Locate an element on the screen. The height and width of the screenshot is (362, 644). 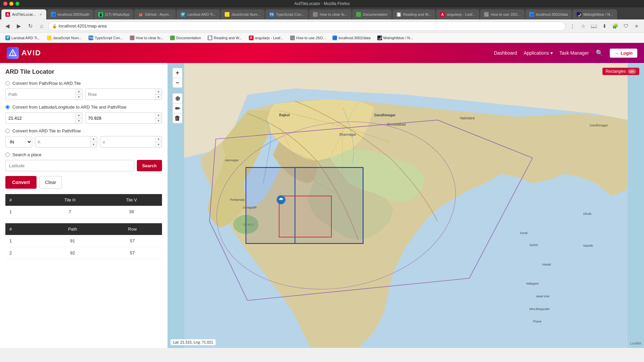
h-spinner-up: ▲ is located at coordinates (94, 139).